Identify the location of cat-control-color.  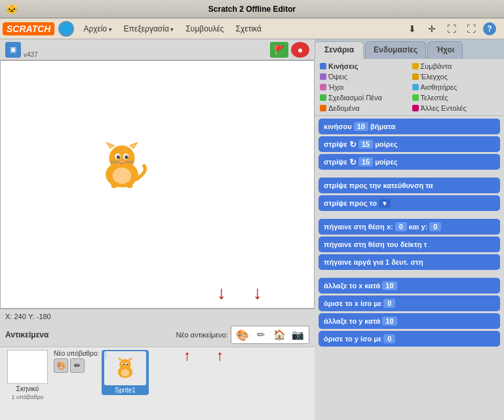
(416, 77).